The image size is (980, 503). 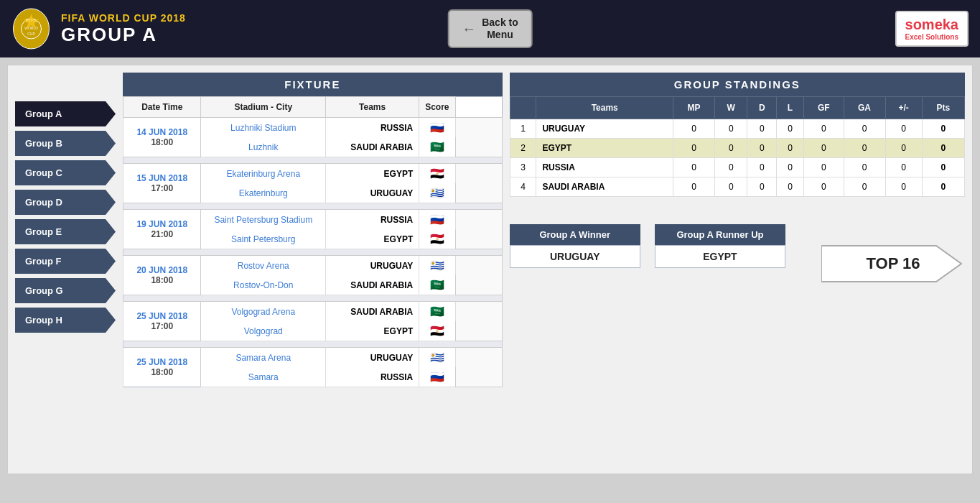 What do you see at coordinates (32, 29) in the screenshot?
I see `fifa-logo: FIFA WORLD CUP` at bounding box center [32, 29].